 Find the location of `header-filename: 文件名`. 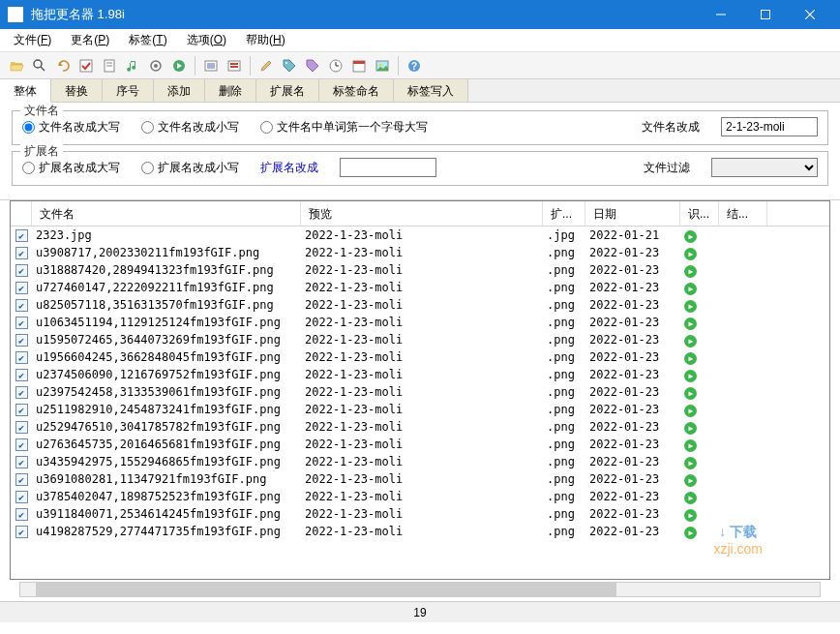

header-filename: 文件名 is located at coordinates (166, 213).